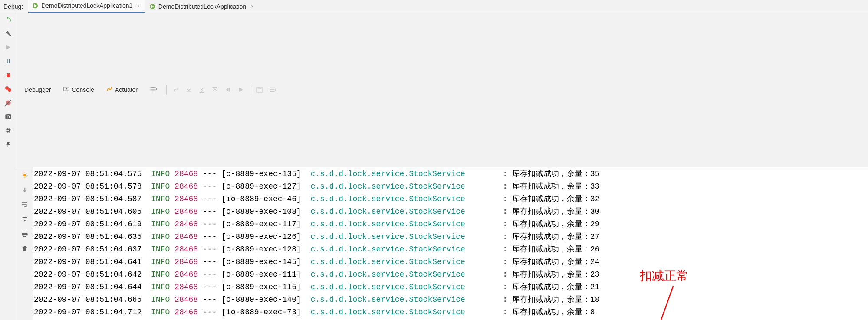 The height and width of the screenshot is (320, 868). Describe the element at coordinates (126, 90) in the screenshot. I see `tab-label: Actuator` at that location.